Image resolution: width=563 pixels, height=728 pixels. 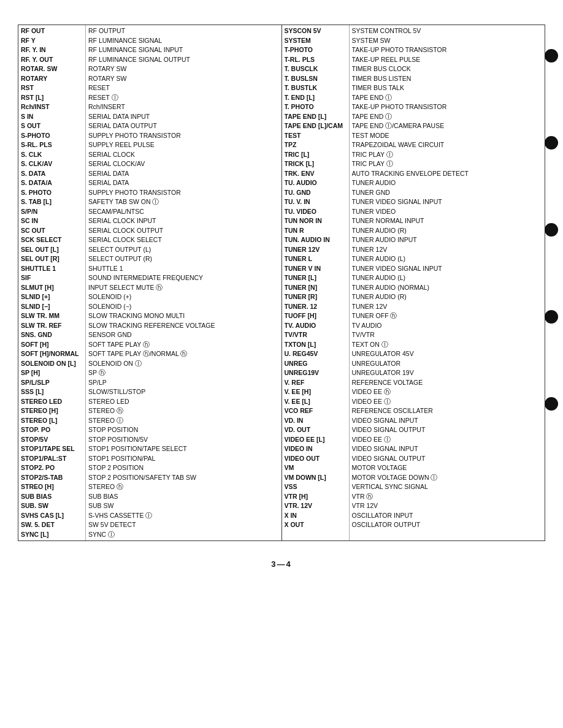 What do you see at coordinates (315, 326) in the screenshot?
I see `table-row: TV. AUDIO` at bounding box center [315, 326].